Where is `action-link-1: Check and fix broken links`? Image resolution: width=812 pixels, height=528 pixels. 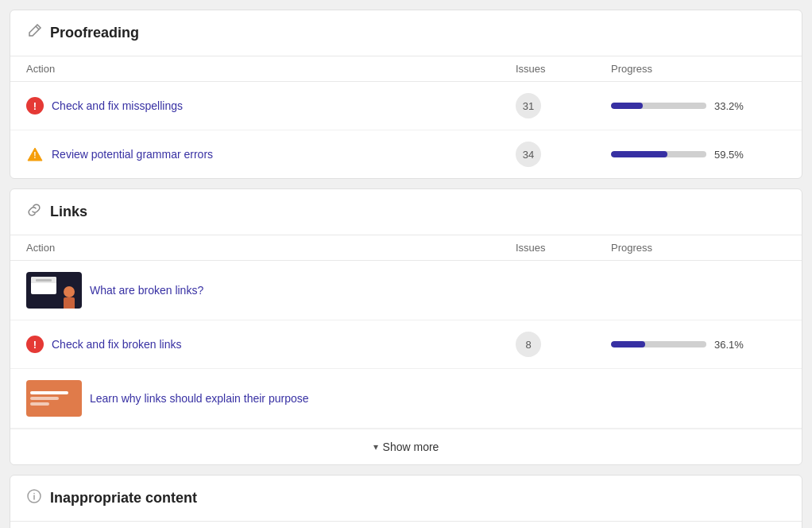 action-link-1: Check and fix broken links is located at coordinates (116, 344).